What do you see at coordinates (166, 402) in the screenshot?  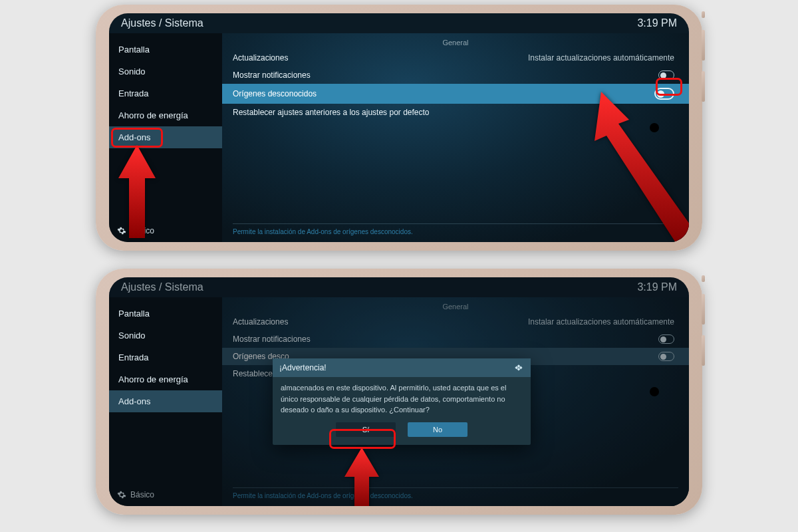 I see `sidebar-item-addons: Add-ons` at bounding box center [166, 402].